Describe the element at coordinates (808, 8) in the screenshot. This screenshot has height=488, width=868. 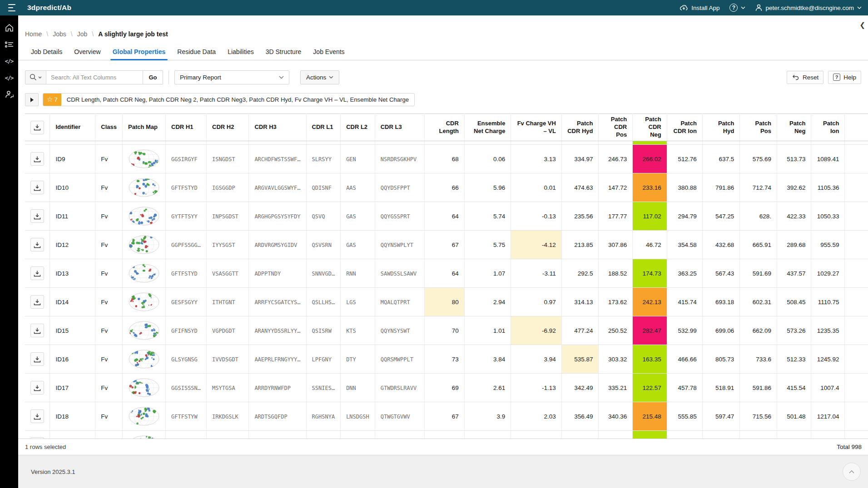
I see `user-menu-button: peter.schmidtke@discngine.com` at that location.